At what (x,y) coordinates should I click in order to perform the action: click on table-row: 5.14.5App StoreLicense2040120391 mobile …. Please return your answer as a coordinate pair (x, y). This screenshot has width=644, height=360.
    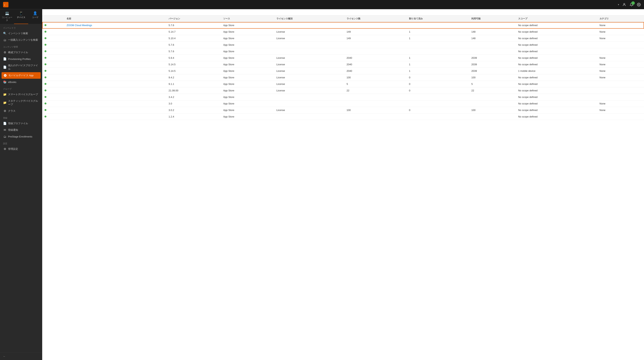
    Looking at the image, I should click on (343, 71).